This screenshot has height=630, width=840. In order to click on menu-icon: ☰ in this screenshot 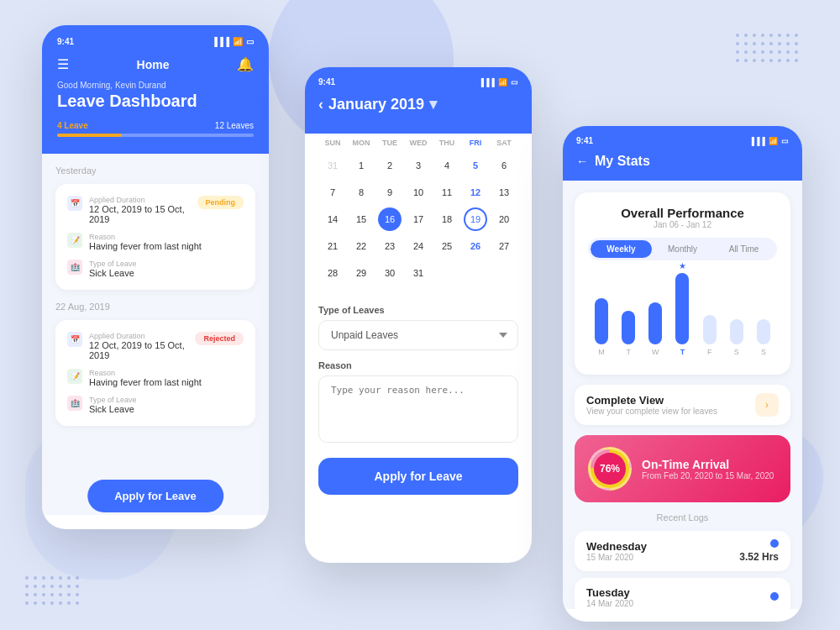, I will do `click(63, 64)`.